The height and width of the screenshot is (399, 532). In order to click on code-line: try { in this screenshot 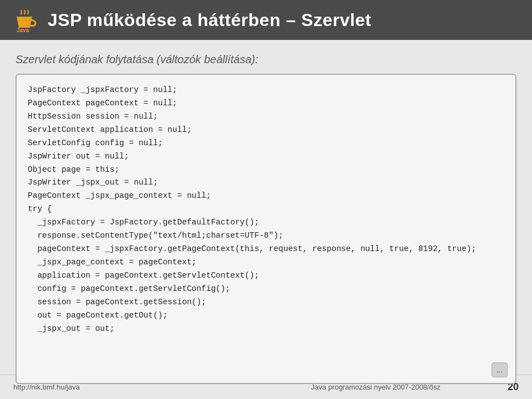, I will do `click(266, 209)`.